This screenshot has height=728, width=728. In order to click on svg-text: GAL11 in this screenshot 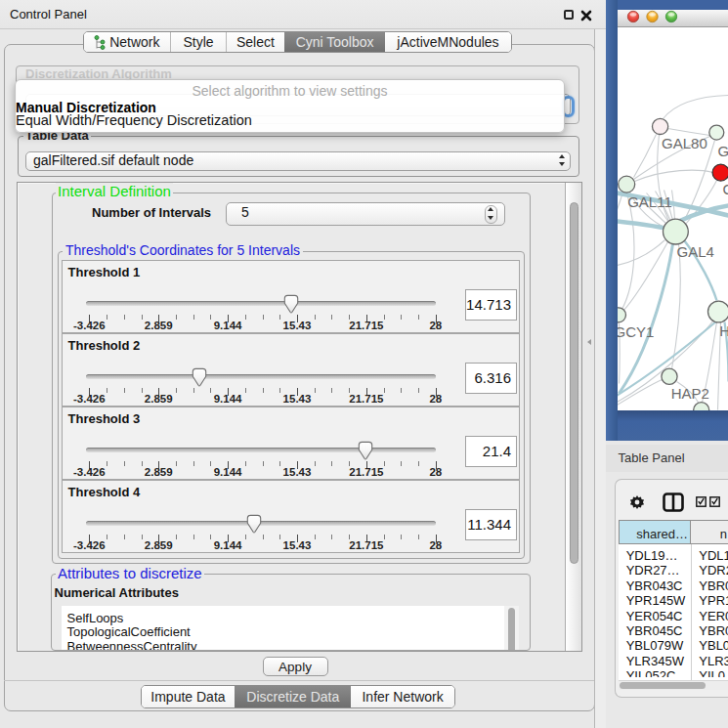, I will do `click(650, 201)`.